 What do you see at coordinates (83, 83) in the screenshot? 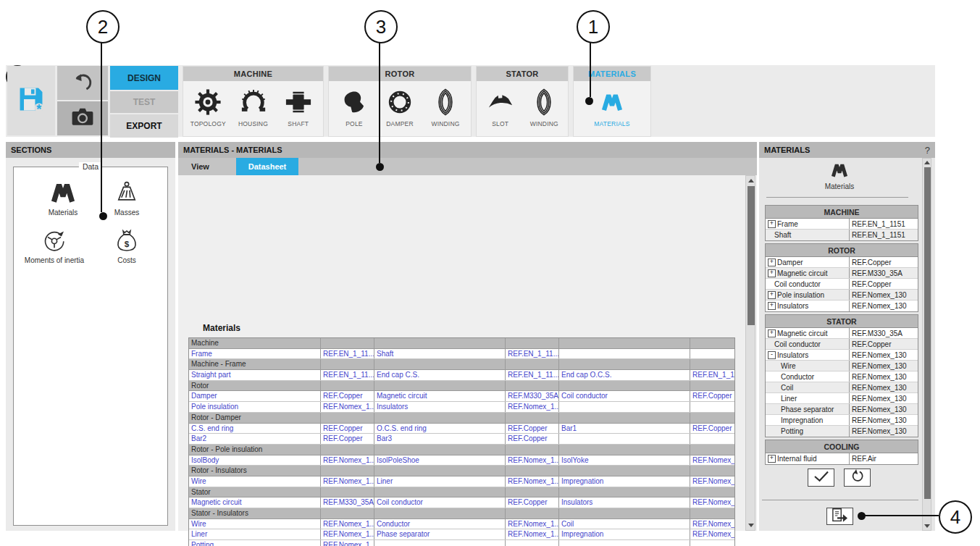
I see `undo-arrow-icon` at bounding box center [83, 83].